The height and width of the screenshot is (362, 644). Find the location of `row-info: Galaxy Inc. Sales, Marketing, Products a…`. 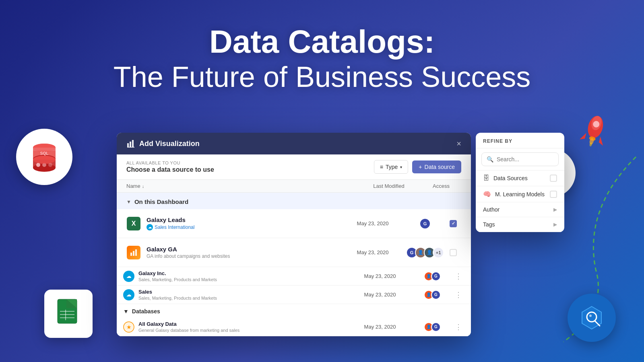

row-info: Galaxy Inc. Sales, Marketing, Products a… is located at coordinates (243, 276).